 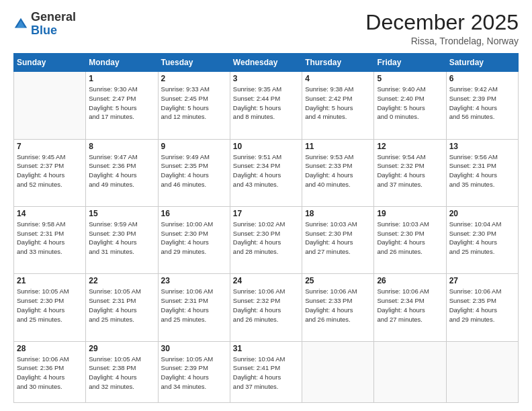 I want to click on table-row: 28Sunrise: 10:06 AM Sunset: 2:36 PM Dayl…, so click(x=50, y=372).